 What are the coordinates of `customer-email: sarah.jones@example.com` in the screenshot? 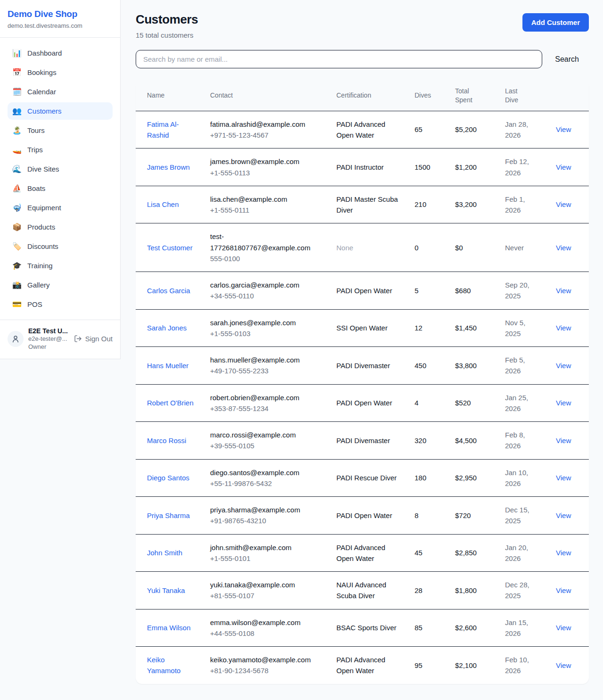 It's located at (266, 322).